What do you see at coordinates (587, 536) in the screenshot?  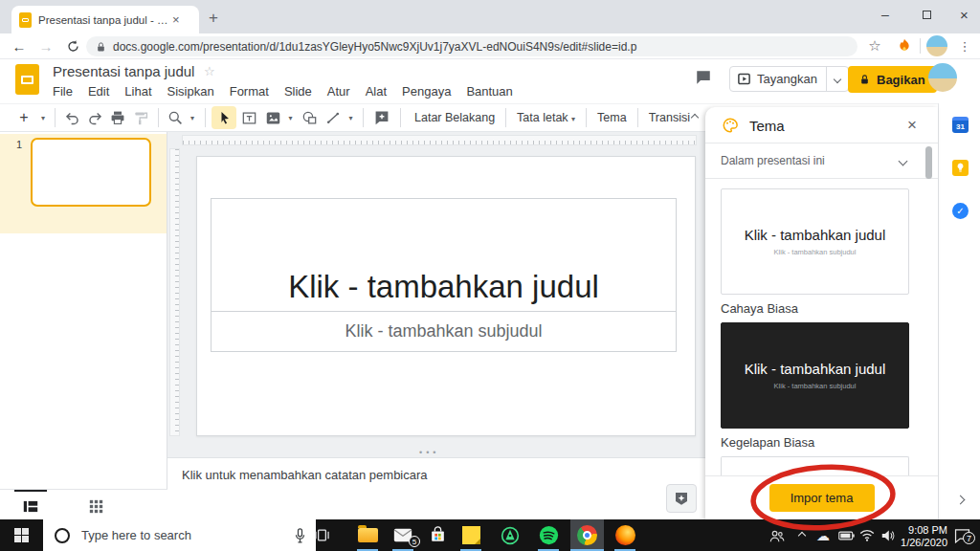 I see `chrome-icon` at bounding box center [587, 536].